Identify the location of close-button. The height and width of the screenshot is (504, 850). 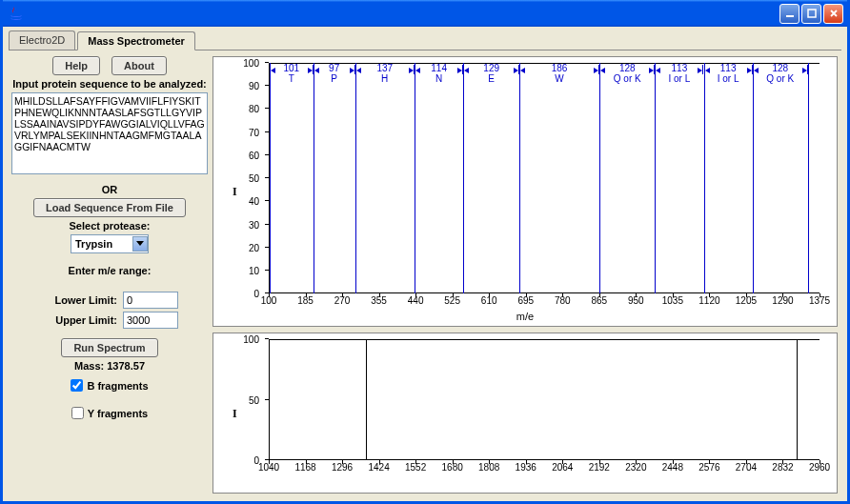
(833, 13).